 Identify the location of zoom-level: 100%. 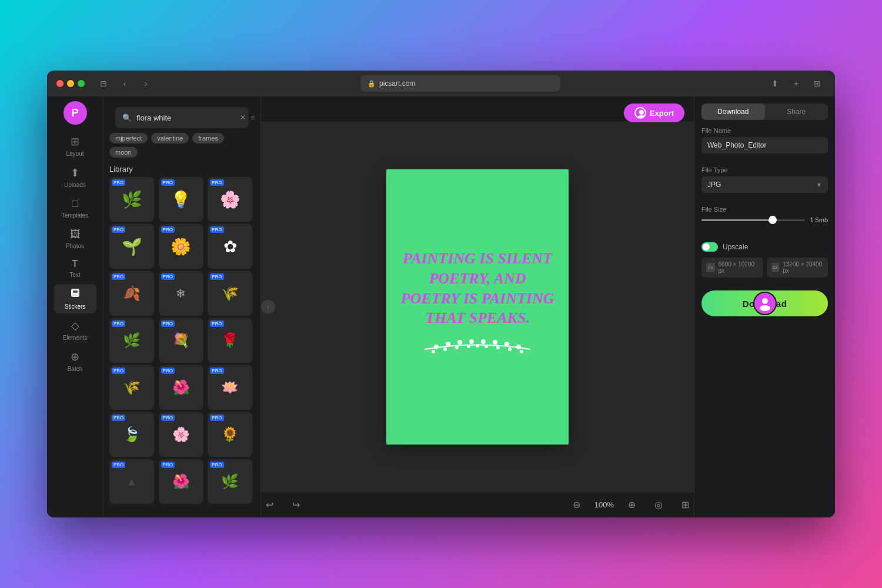
(604, 505).